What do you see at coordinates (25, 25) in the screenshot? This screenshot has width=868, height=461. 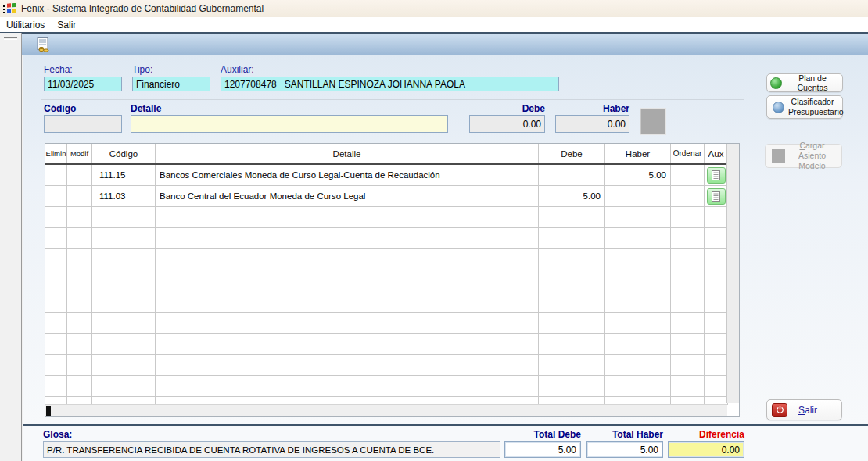 I see `menu-item-utilitarios: Utilitarios` at bounding box center [25, 25].